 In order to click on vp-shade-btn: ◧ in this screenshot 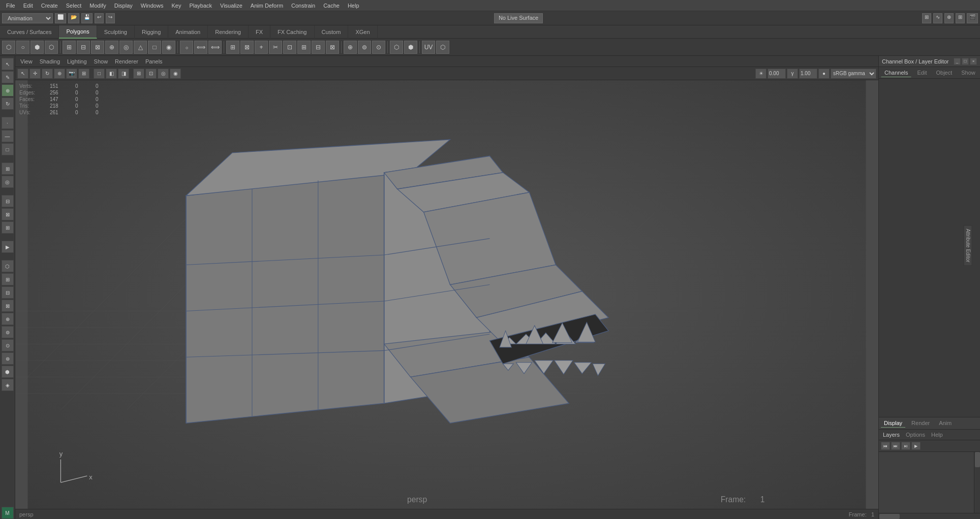, I will do `click(111, 74)`.